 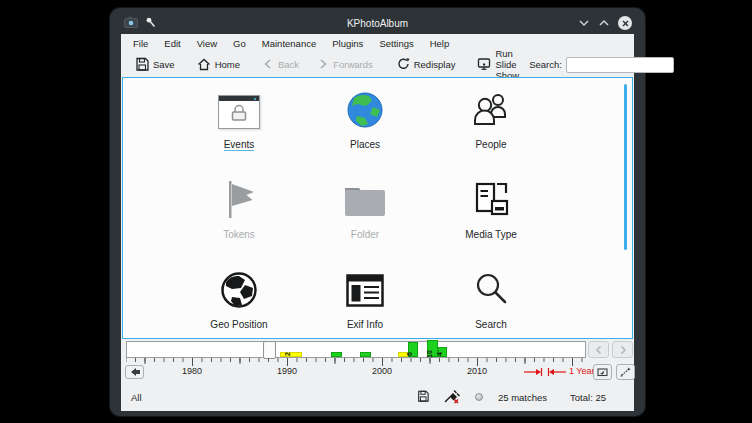 I want to click on toolbar: Save Home Back Forwards Redisplay Run Sl…, so click(x=378, y=64).